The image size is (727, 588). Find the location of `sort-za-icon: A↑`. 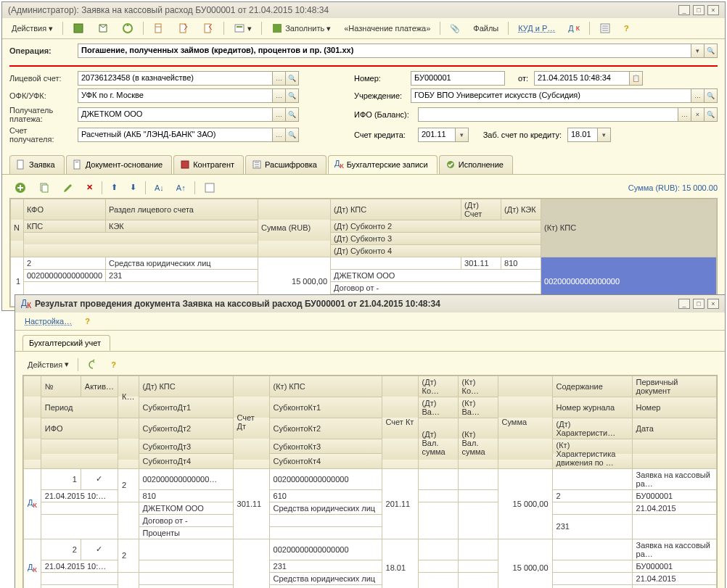

sort-za-icon: A↑ is located at coordinates (181, 188).